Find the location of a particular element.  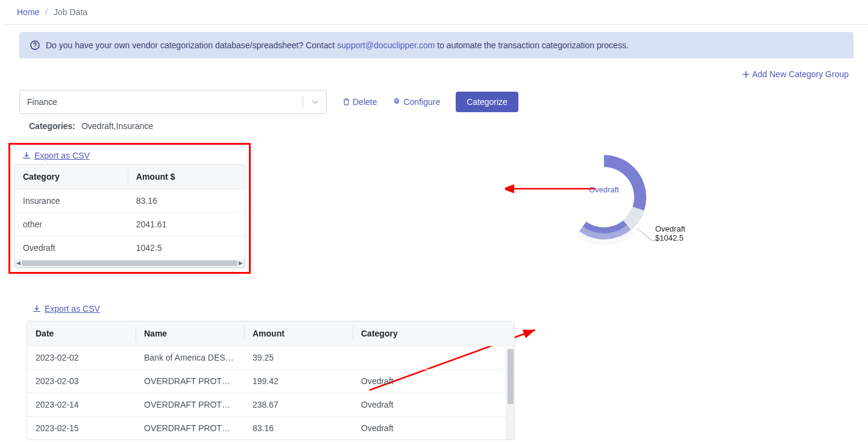

table-row: Ovedraft1042.5 is located at coordinates (130, 247).